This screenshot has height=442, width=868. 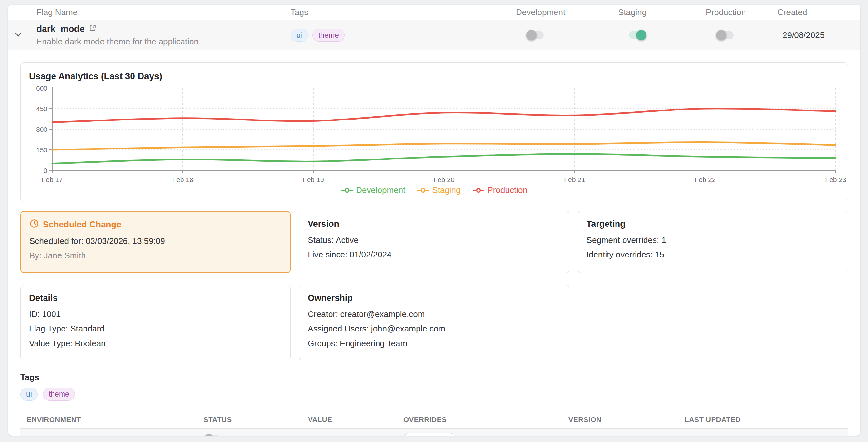 I want to click on version-status: Status: Active, so click(x=434, y=240).